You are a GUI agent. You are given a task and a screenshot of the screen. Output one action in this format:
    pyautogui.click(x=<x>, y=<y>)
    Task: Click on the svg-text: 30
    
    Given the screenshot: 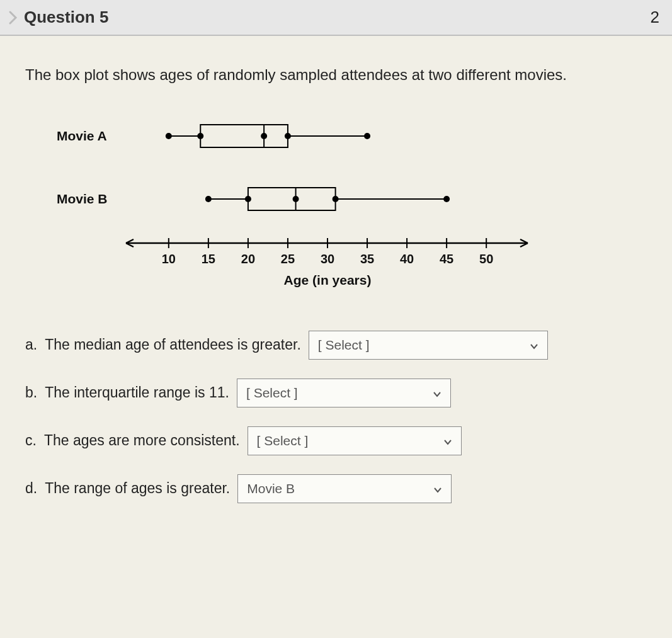 What is the action you would take?
    pyautogui.click(x=327, y=259)
    